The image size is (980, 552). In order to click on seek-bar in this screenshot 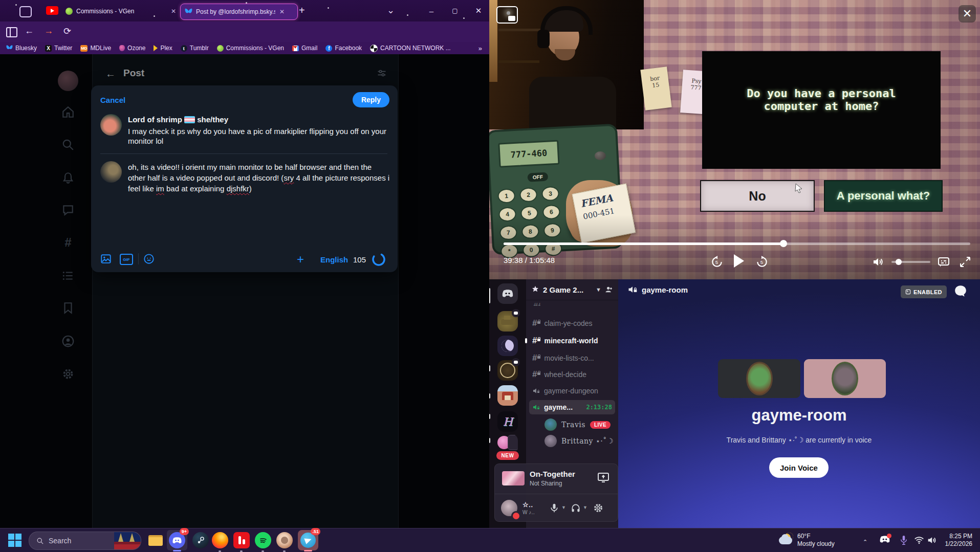, I will do `click(737, 244)`.